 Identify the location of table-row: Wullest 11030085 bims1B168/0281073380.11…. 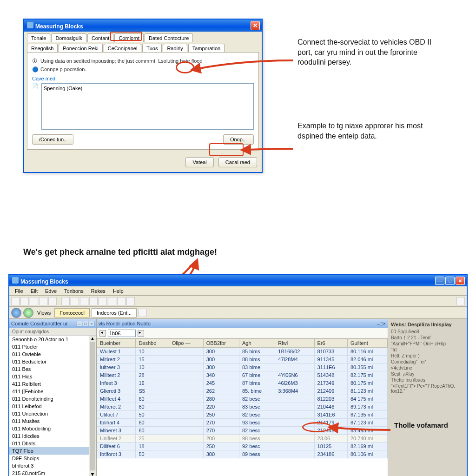
(243, 351).